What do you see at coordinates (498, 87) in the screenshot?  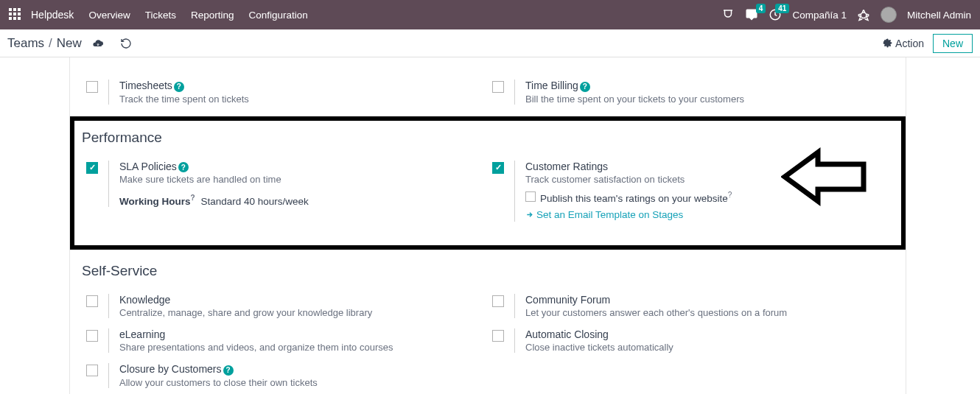 I see `checkbox-billing` at bounding box center [498, 87].